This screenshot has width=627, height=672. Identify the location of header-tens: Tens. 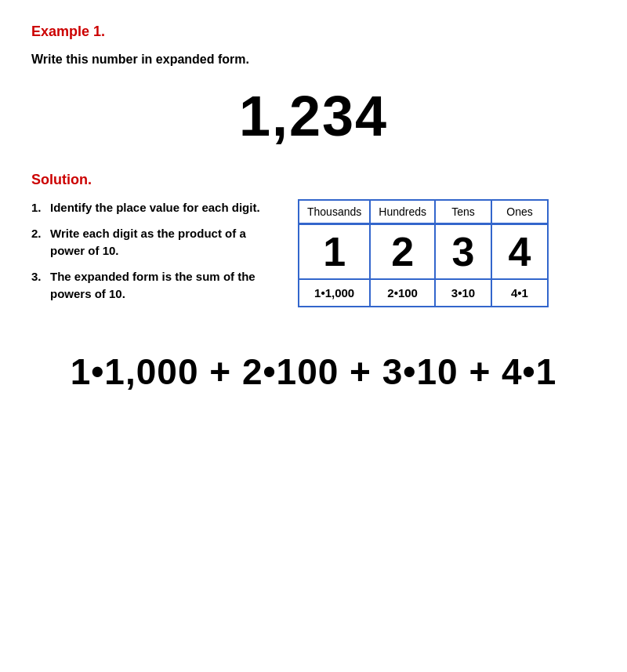
(463, 212).